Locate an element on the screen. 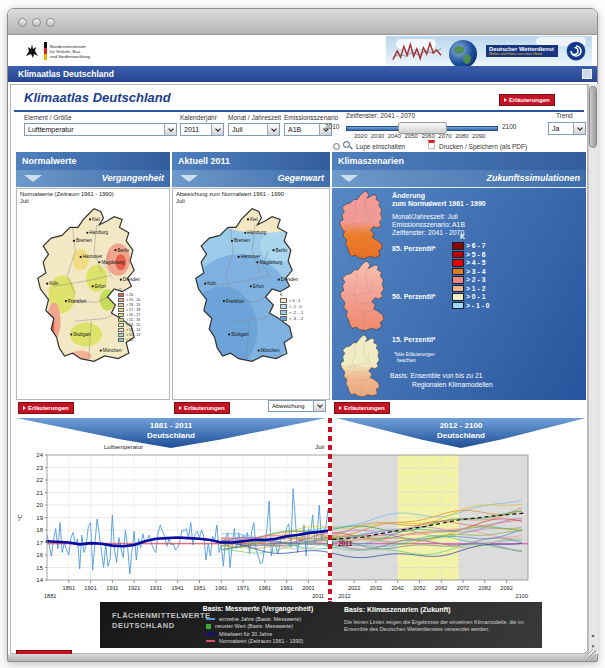 The width and height of the screenshot is (605, 668). explain-button-future: Erläuterungen is located at coordinates (362, 408).